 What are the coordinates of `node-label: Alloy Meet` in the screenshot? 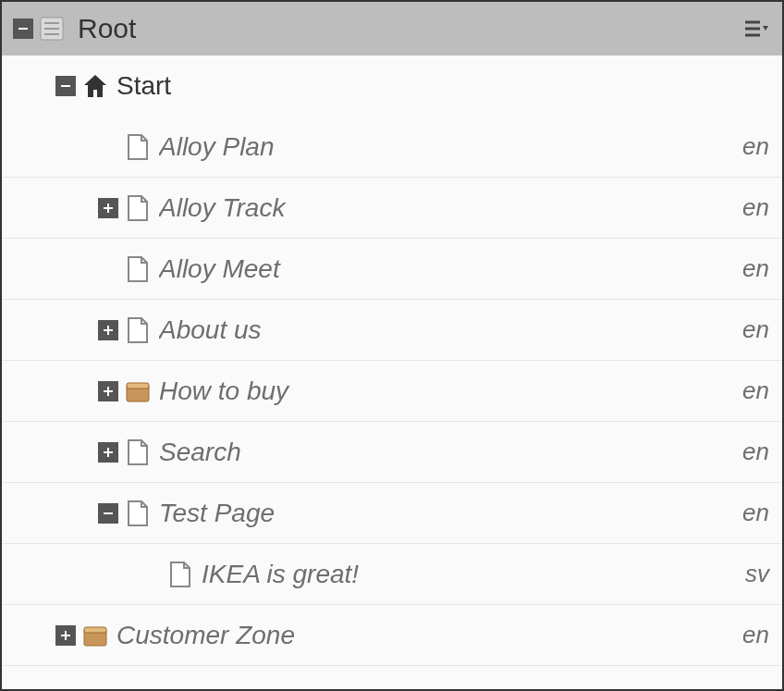 It's located at (446, 269).